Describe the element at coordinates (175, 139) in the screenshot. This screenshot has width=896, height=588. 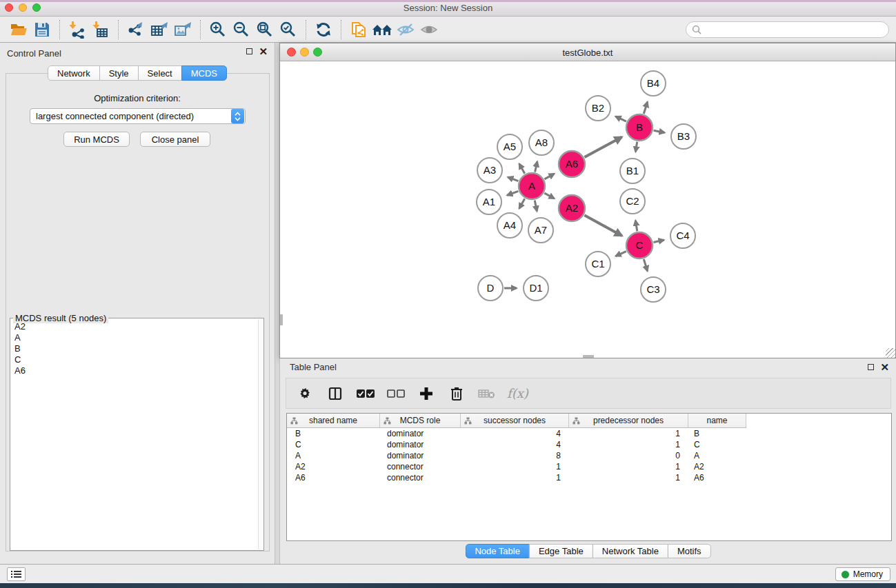
I see `close-panel-button: Close panel` at that location.